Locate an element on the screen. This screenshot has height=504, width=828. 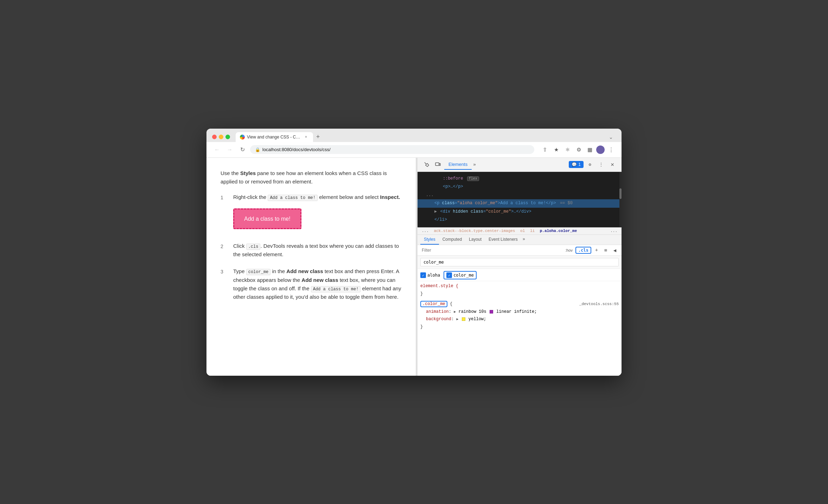
element-style-selector-line: element.style { is located at coordinates (520, 286).